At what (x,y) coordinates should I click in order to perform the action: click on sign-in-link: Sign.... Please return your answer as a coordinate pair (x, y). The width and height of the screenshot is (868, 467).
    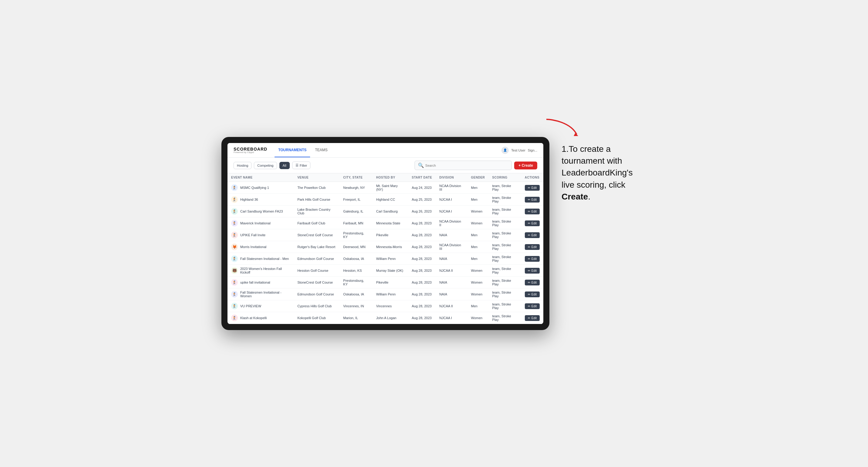
    Looking at the image, I should click on (532, 150).